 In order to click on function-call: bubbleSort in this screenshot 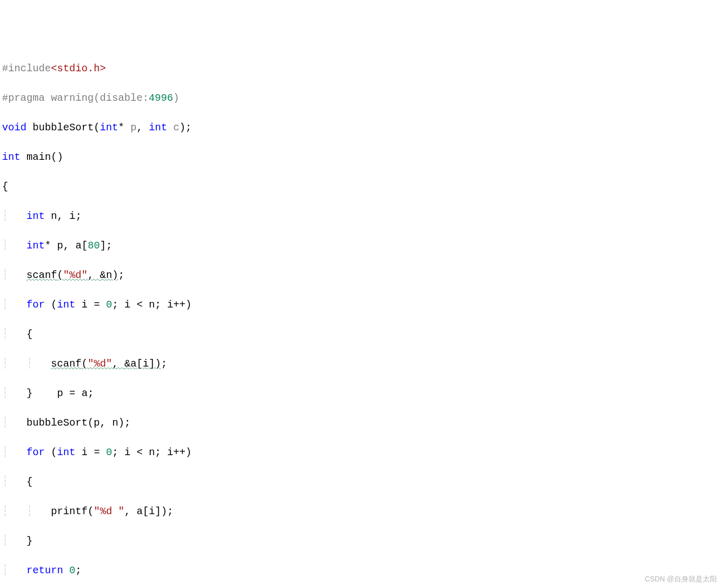, I will do `click(57, 423)`.